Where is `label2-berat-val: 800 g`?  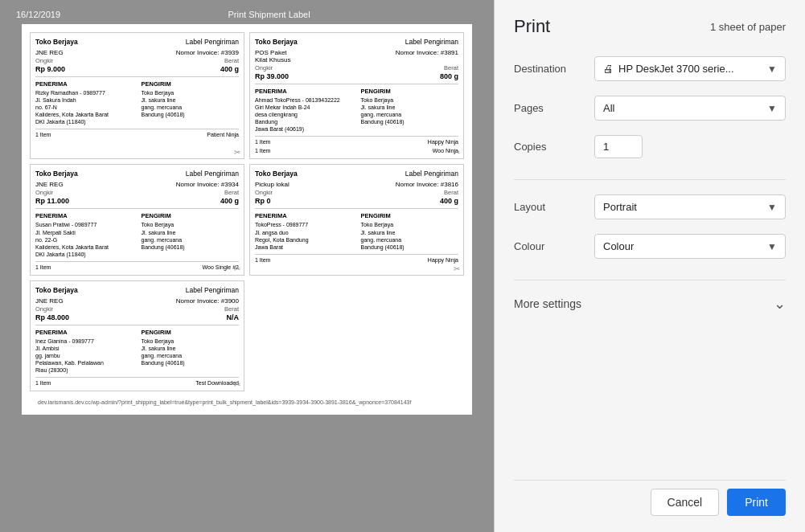 label2-berat-val: 800 g is located at coordinates (449, 76).